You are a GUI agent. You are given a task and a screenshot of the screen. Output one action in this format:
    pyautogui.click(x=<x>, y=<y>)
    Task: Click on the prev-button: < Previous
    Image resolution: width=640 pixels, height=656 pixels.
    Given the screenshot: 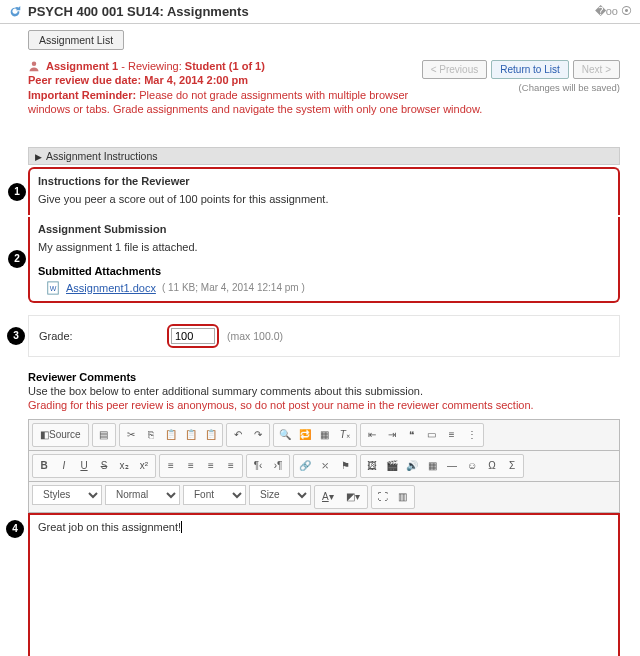 What is the action you would take?
    pyautogui.click(x=455, y=70)
    